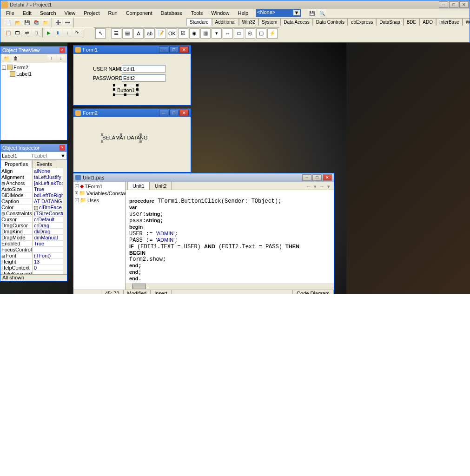 This screenshot has width=470, height=476. I want to click on code-maximize-button: □, so click(317, 178).